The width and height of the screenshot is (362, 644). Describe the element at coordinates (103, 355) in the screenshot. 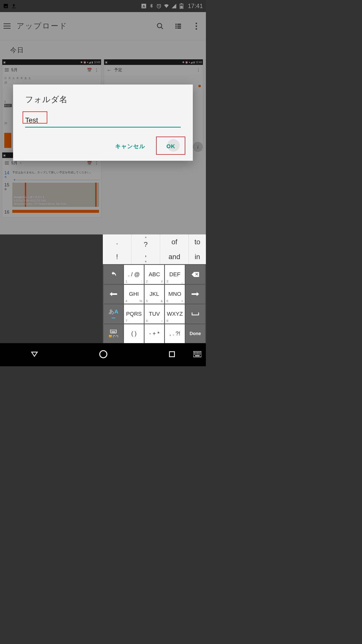

I see `nav-bar` at that location.